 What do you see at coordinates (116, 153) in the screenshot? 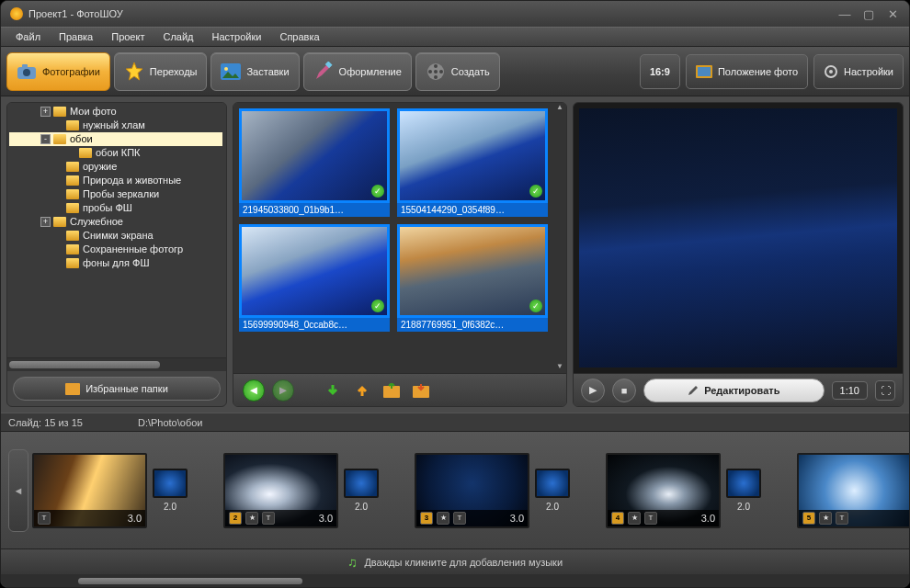
I see `tree-item: обои КПК` at bounding box center [116, 153].